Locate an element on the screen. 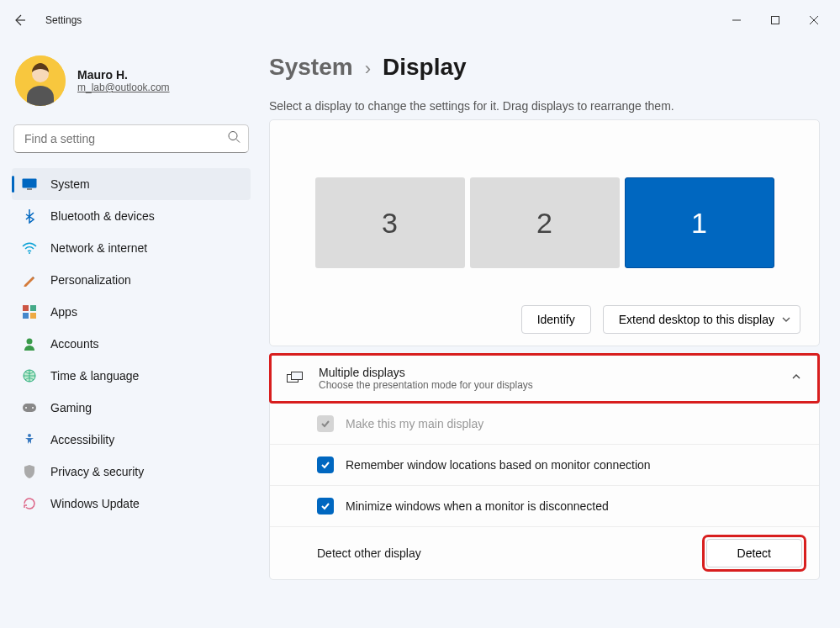 The width and height of the screenshot is (840, 628). time-language-icon is located at coordinates (29, 376).